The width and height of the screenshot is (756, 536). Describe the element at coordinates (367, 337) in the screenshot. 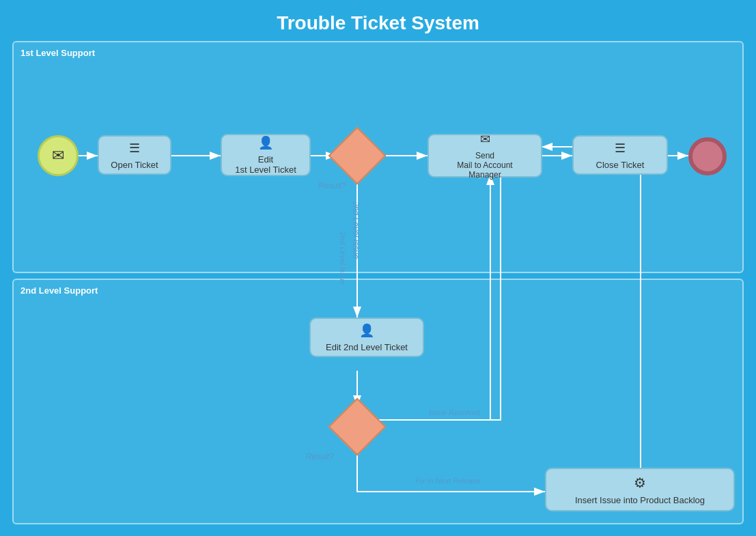

I see `edit-2nd-ticket-node: 👤 Edit 2nd Level Ticket` at that location.